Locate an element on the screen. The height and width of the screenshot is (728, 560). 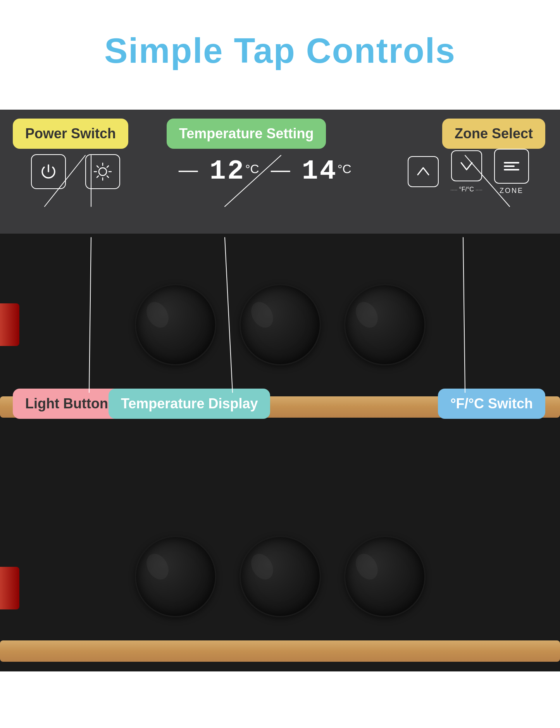
temp-down-button is located at coordinates (467, 166).